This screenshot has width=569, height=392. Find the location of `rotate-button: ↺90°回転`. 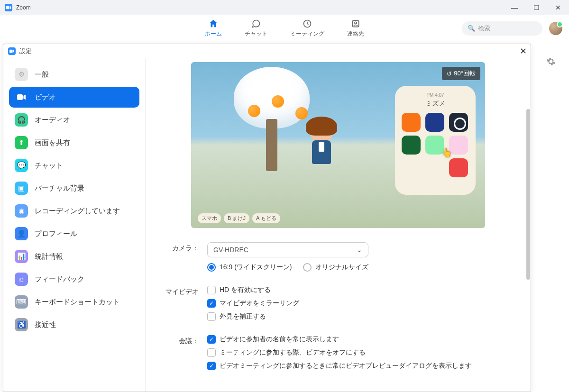

rotate-button: ↺90°回転 is located at coordinates (461, 73).